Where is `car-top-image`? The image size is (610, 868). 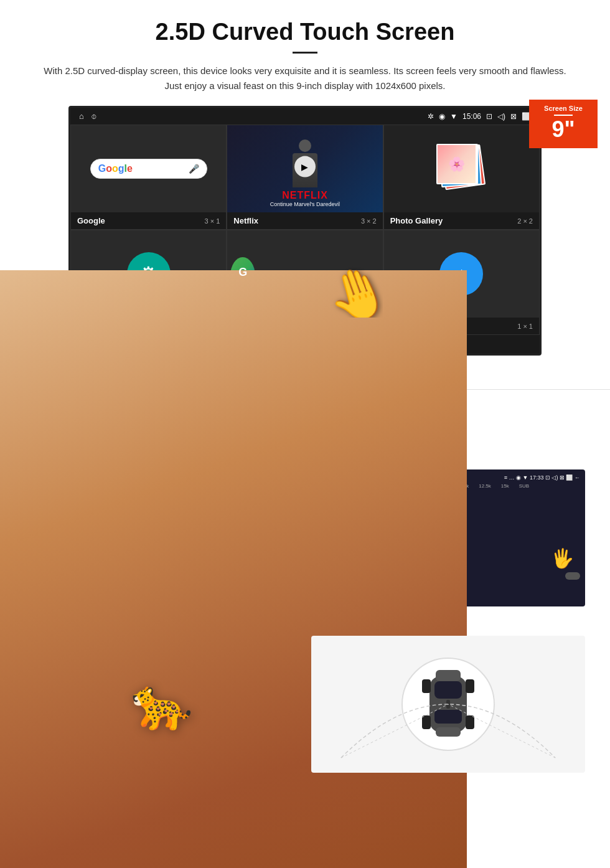 car-top-image is located at coordinates (448, 704).